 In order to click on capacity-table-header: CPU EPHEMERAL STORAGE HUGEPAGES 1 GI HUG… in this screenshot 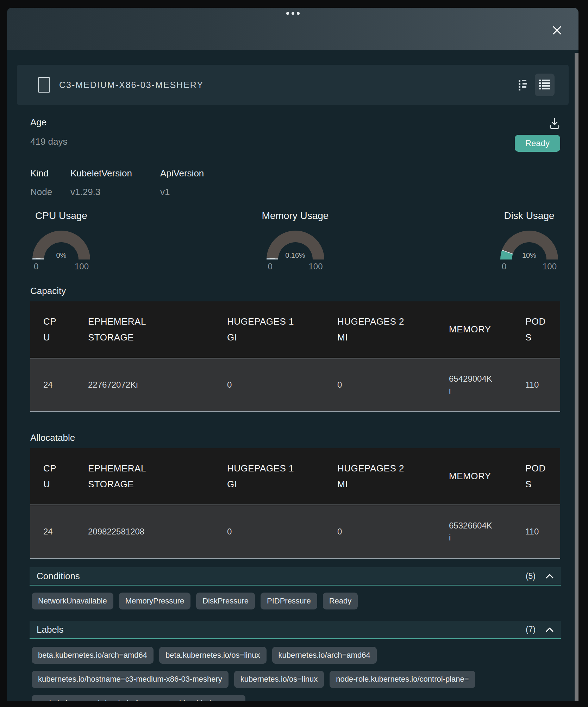, I will do `click(295, 330)`.